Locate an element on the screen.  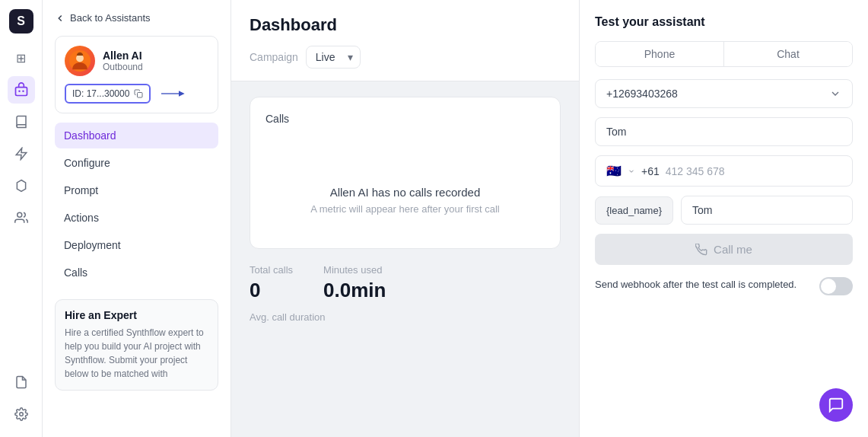
hire-expert-card: Hire an Expert Hire a certified Synthflo… is located at coordinates (137, 345).